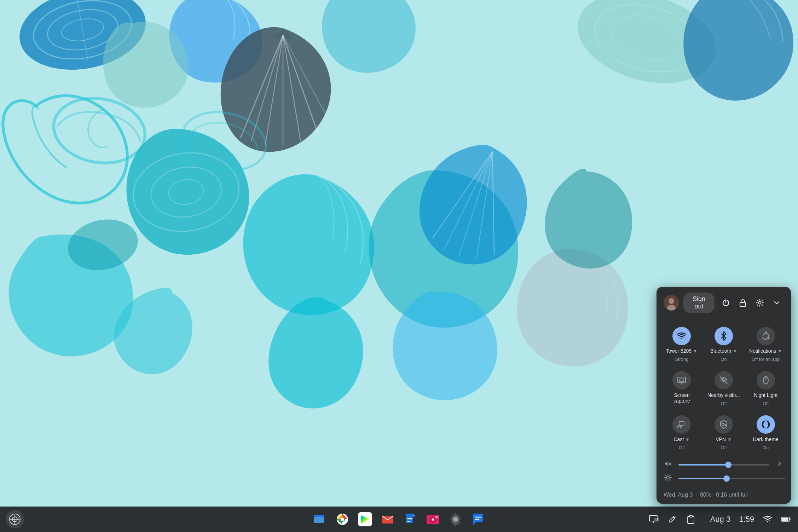 The width and height of the screenshot is (798, 532). What do you see at coordinates (682, 344) in the screenshot?
I see `wifi-toggle: Tower 8205 ▼ Strong` at bounding box center [682, 344].